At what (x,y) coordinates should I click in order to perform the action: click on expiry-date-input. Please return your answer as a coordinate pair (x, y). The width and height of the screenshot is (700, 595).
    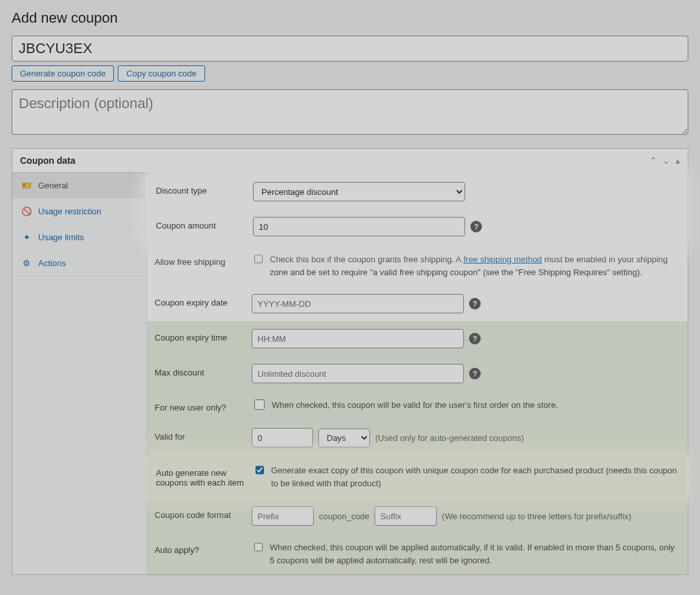
    Looking at the image, I should click on (358, 304).